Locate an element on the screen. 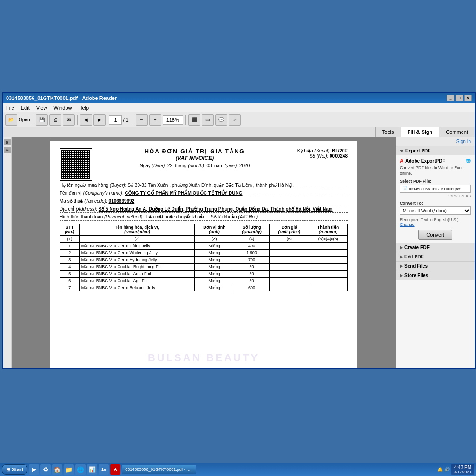  col-qty-header: Số lượng(Quantity) is located at coordinates (252, 230).